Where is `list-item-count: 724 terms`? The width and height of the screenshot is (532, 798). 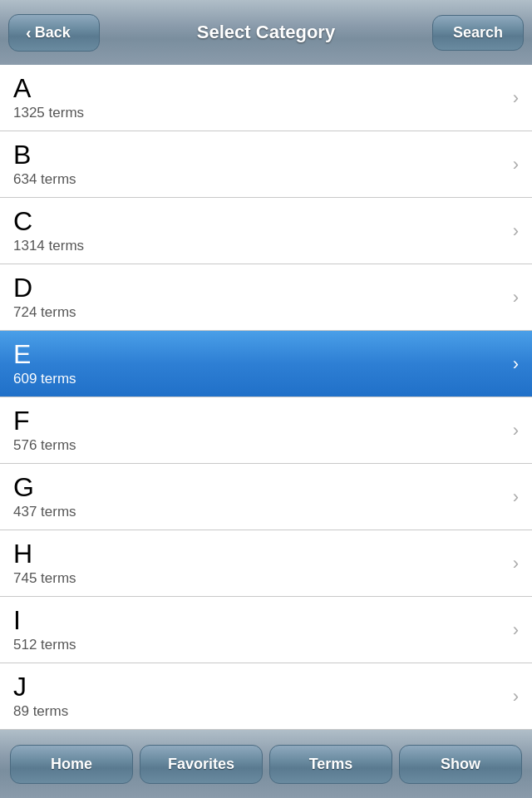
list-item-count: 724 terms is located at coordinates (45, 313).